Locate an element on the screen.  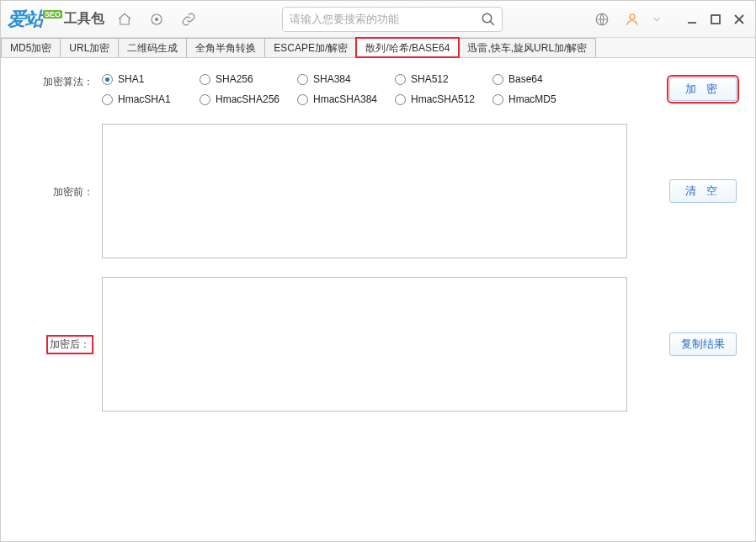
maximize-button is located at coordinates (716, 19).